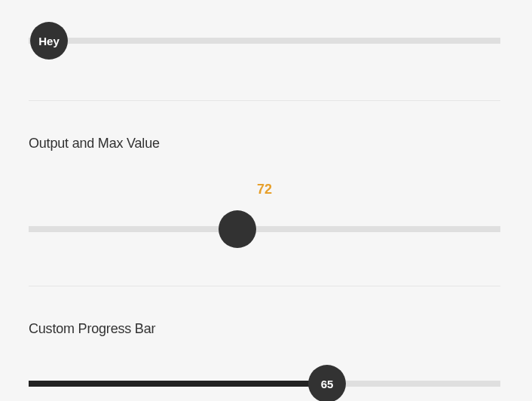 The height and width of the screenshot is (401, 532). I want to click on slider-section-hey: Hey, so click(264, 41).